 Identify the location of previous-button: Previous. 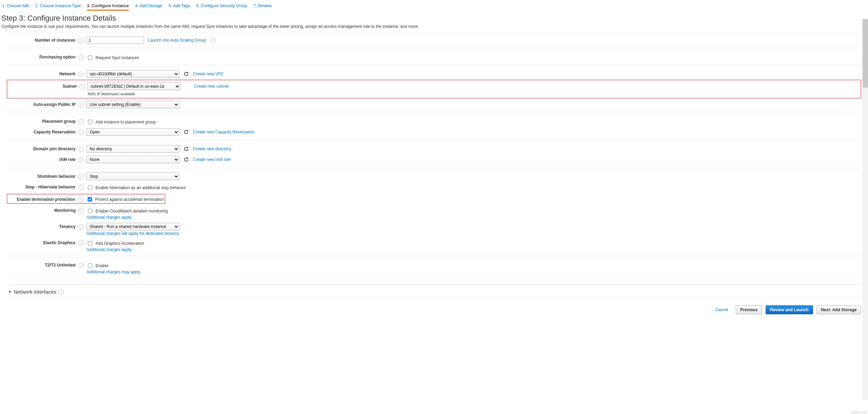
(749, 310).